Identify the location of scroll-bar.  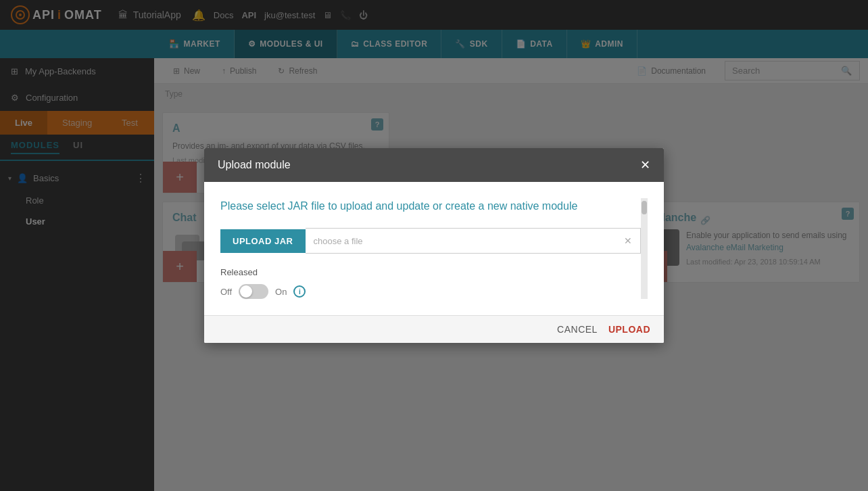
(644, 249).